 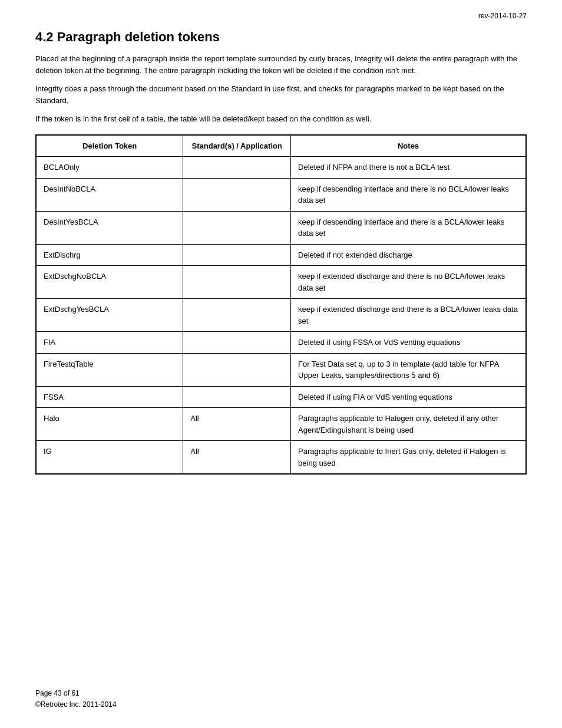 What do you see at coordinates (282, 315) in the screenshot?
I see `table-row: ExtDschgYesBCLAkeep if extended discharg…` at bounding box center [282, 315].